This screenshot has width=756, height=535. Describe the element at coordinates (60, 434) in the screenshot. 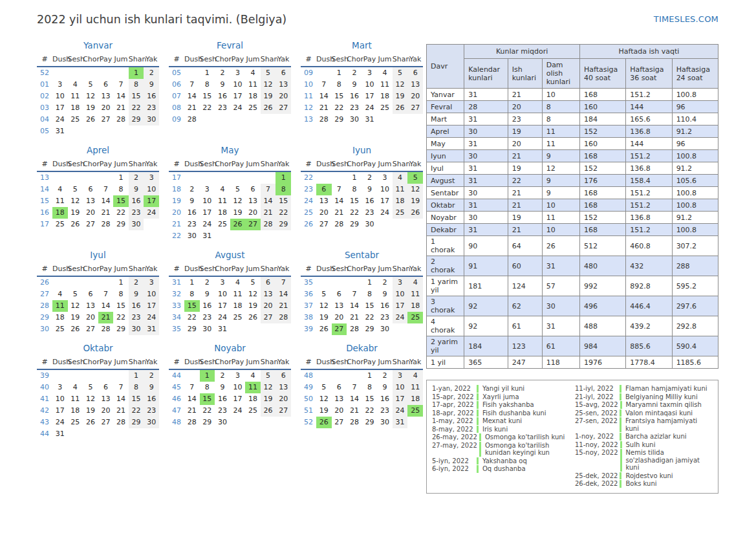

I see `day-cell: 31` at that location.